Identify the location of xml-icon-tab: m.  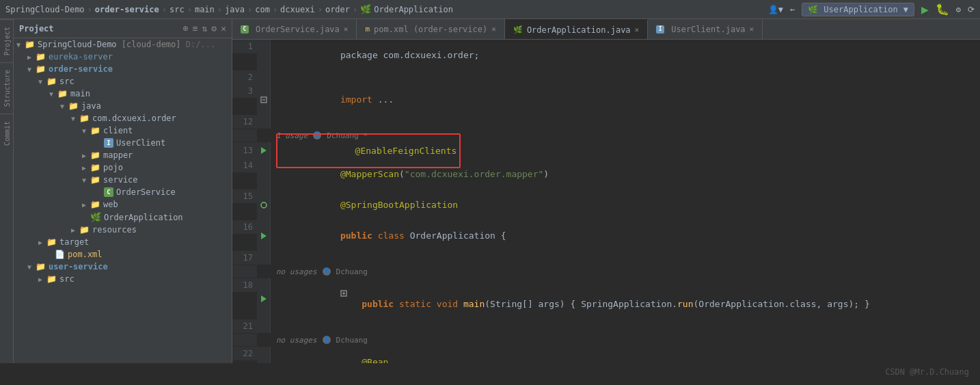
(368, 29).